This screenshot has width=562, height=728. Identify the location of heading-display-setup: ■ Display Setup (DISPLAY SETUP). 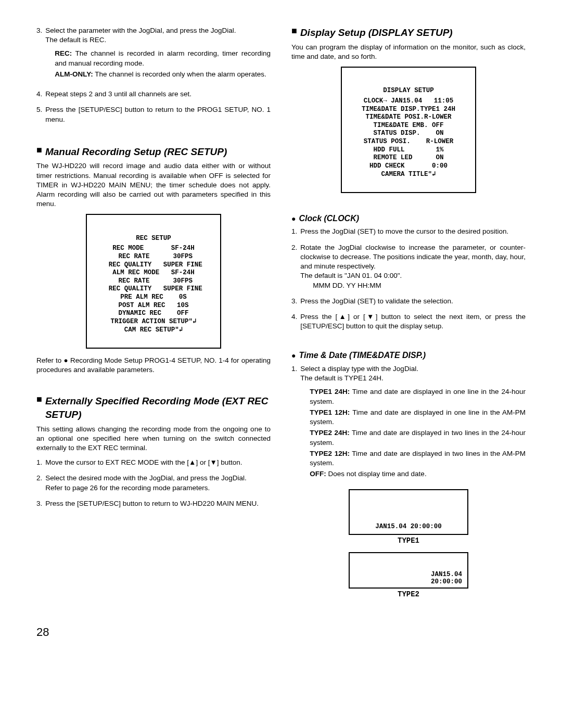
(408, 33).